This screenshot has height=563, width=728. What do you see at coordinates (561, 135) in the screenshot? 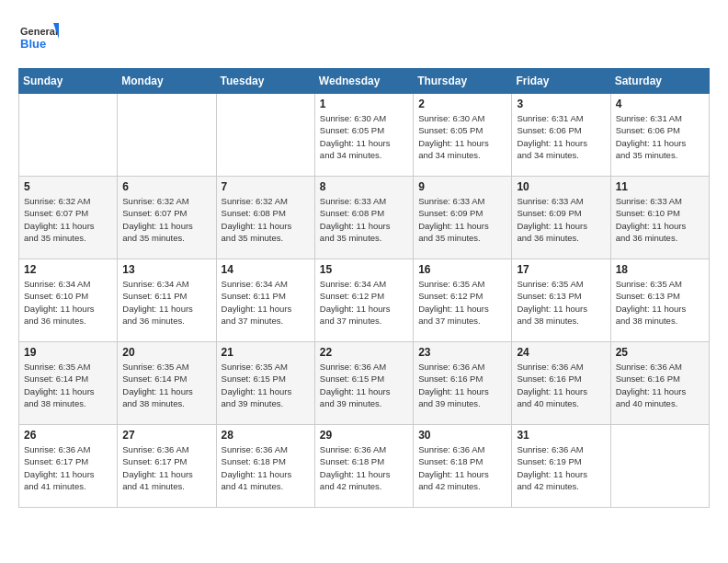
I see `day-cell: 3Sunrise: 6:31 AM Sunset: 6:06 PM Daylig…` at bounding box center [561, 135].